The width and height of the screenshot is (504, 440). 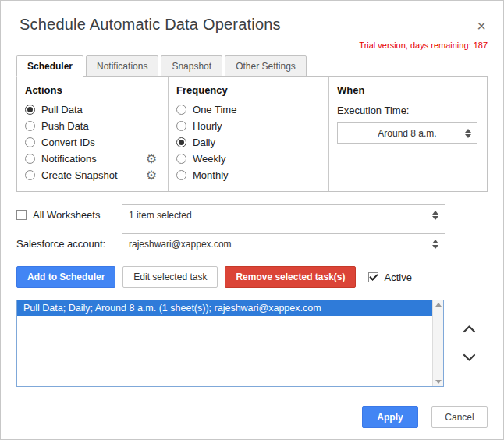 I want to click on tab-bar: Scheduler Notifications Snapshot Other S…, so click(x=252, y=66).